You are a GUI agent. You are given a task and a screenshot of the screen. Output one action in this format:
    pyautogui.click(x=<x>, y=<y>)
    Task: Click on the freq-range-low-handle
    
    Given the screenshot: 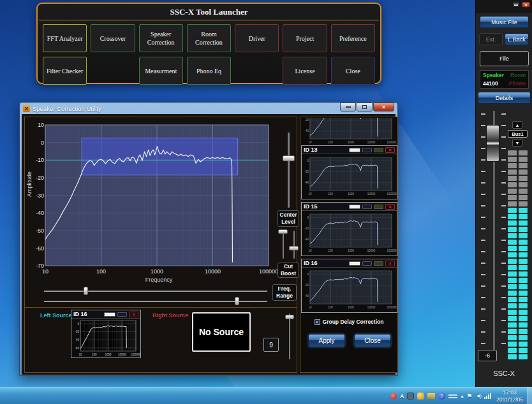 What is the action you would take?
    pyautogui.click(x=85, y=291)
    